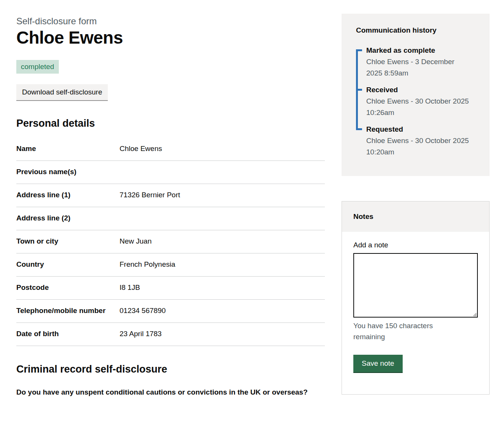  Describe the element at coordinates (222, 264) in the screenshot. I see `summary-value: French Polynesia` at that location.